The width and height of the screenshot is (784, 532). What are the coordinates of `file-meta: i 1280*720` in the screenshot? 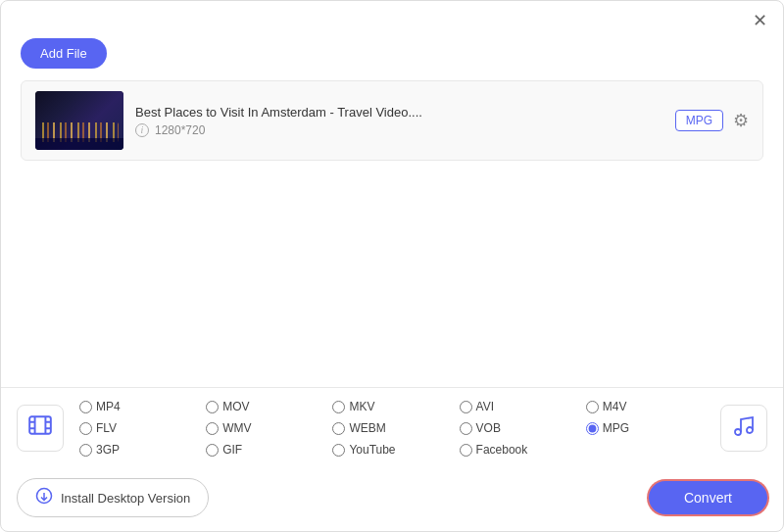 It's located at (400, 130).